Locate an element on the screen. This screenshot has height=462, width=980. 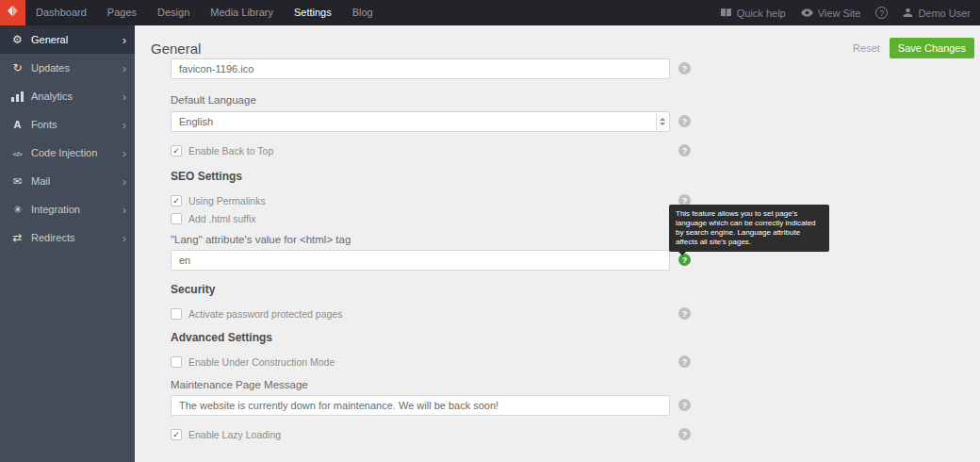
sidebar: General › Updates › Analytics › Fonts › … is located at coordinates (68, 243).